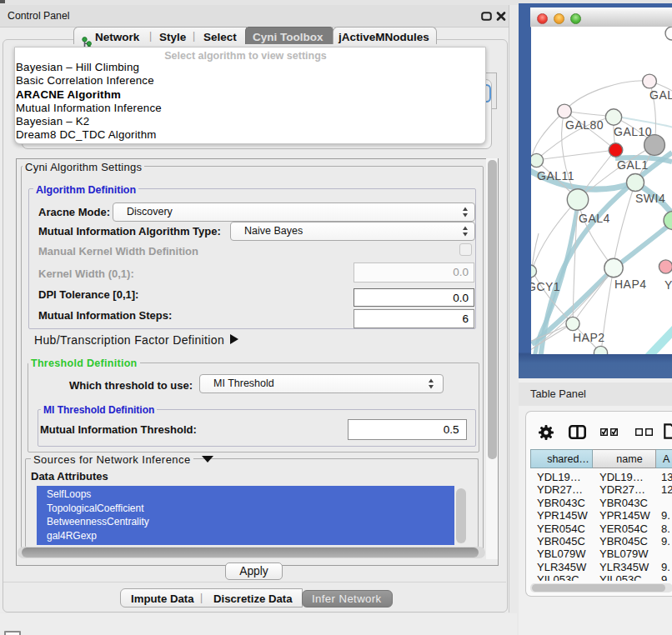  What do you see at coordinates (650, 198) in the screenshot?
I see `svg-text: SWI4` at bounding box center [650, 198].